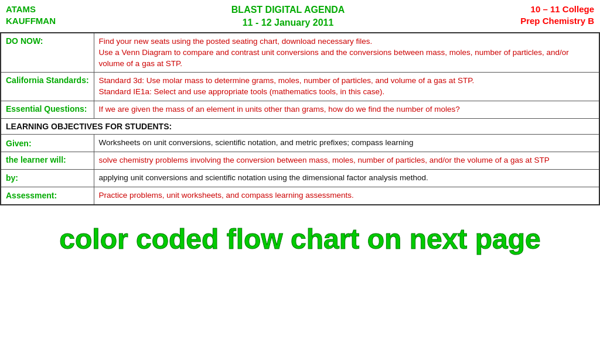 This screenshot has height=364, width=600. Describe the element at coordinates (288, 16) in the screenshot. I see `header-center: BLAST DIGITAL AGENDA 11 - 12 January 201…` at that location.